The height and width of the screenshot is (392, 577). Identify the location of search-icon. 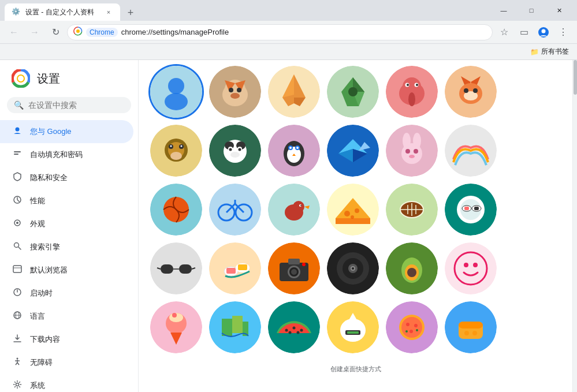
(17, 247).